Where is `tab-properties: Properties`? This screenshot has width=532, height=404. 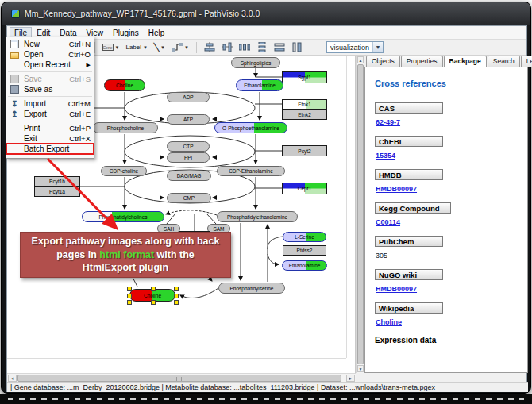
tab-properties: Properties is located at coordinates (422, 61).